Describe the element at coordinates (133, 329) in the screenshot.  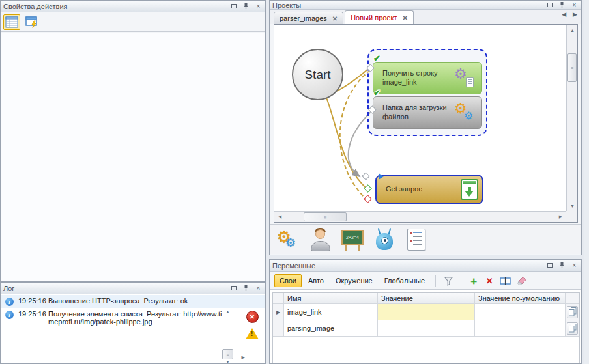
I see `log-body: i 19:25:16 Выполнение HTTP-запроса Резул…` at that location.